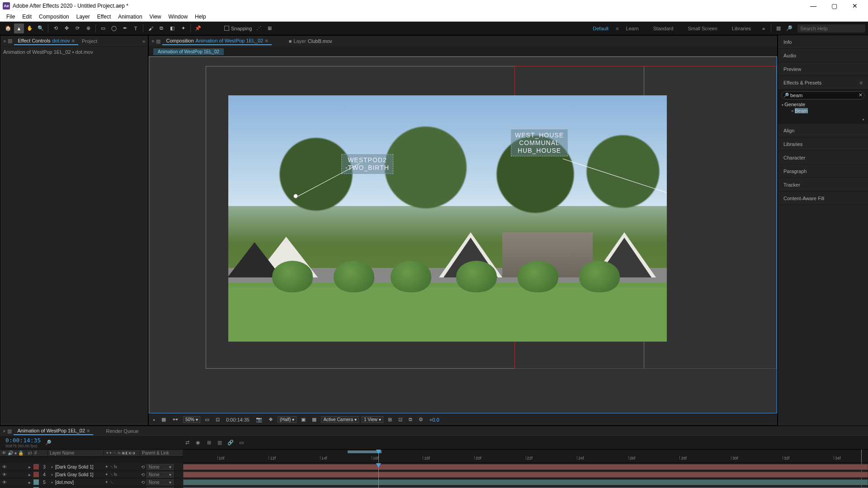  What do you see at coordinates (5, 41) in the screenshot?
I see `close-panel-icon: ×` at bounding box center [5, 41].